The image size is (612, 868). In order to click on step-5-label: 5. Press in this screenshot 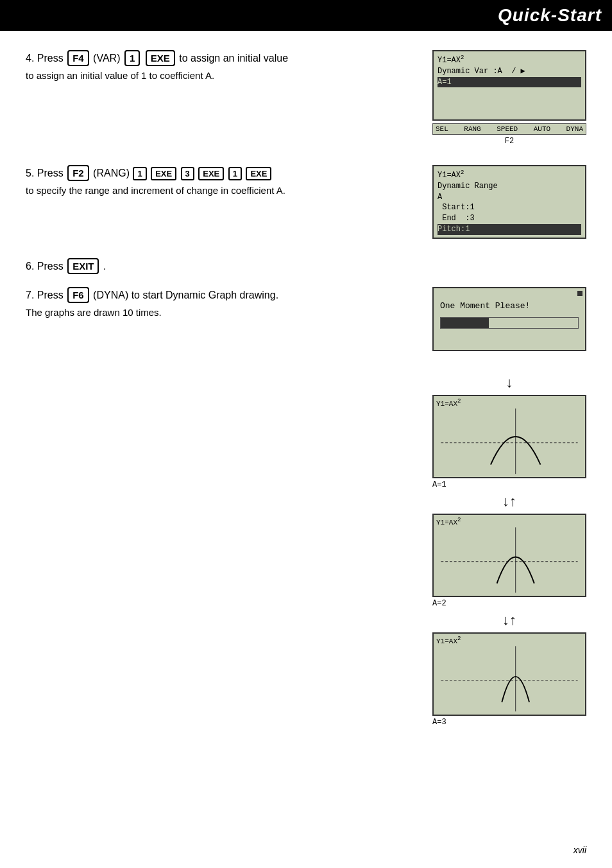, I will do `click(46, 173)`.